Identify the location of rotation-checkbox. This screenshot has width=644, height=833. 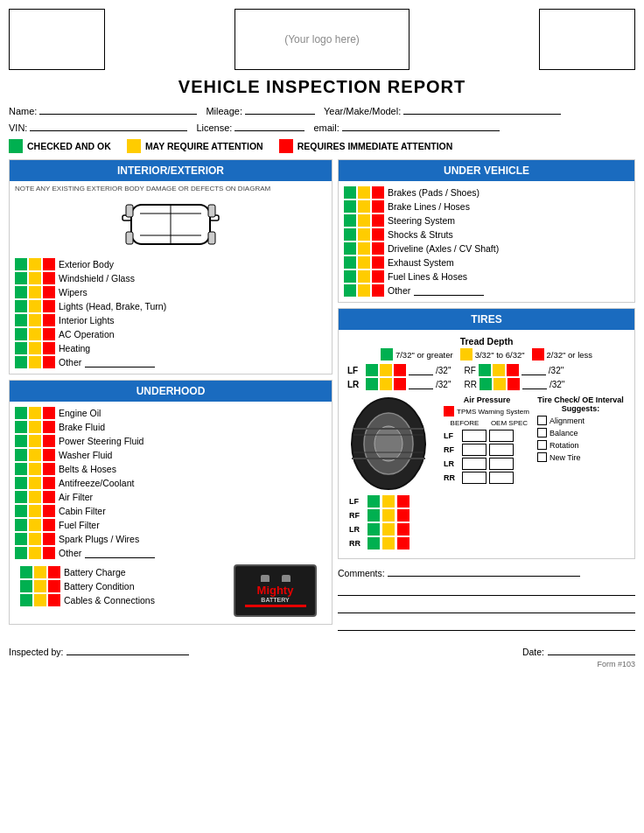
(542, 444).